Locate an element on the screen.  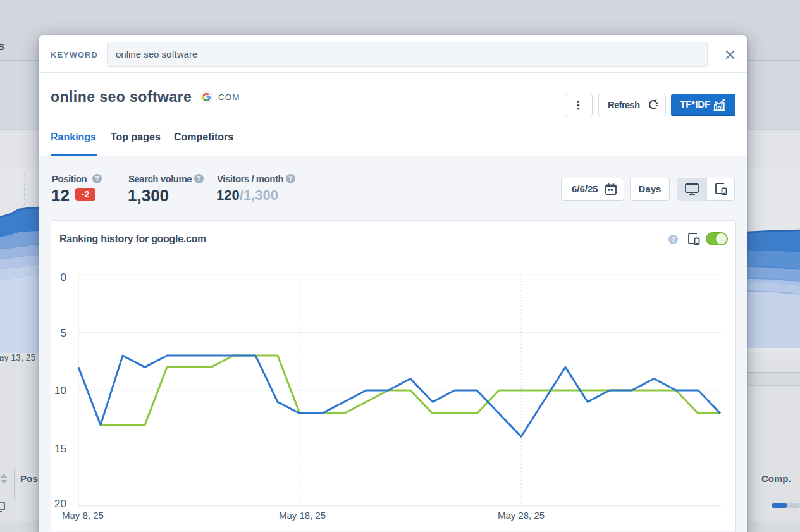
svg-text: 5 is located at coordinates (63, 333).